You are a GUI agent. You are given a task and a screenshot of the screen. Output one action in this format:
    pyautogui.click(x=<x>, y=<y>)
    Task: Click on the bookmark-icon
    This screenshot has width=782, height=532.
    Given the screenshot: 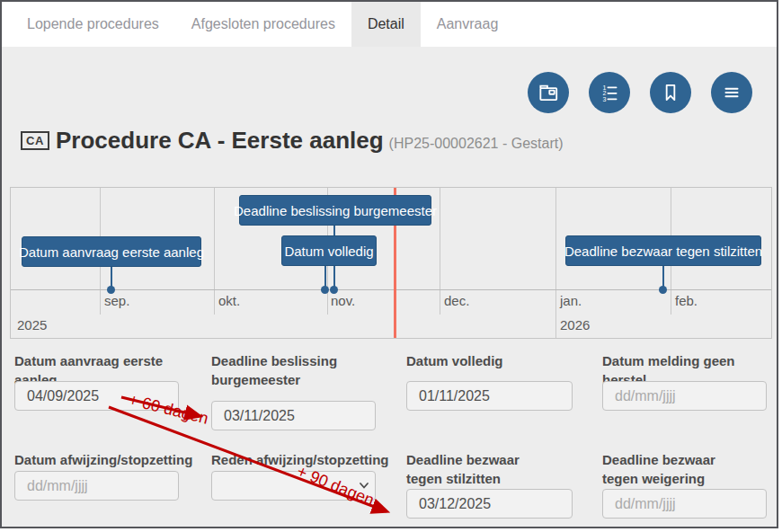 What is the action you would take?
    pyautogui.click(x=671, y=93)
    